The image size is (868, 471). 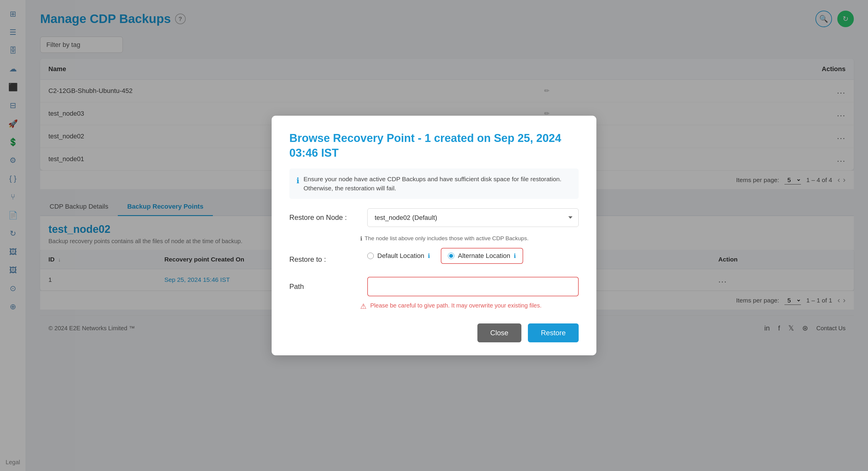 What do you see at coordinates (451, 256) in the screenshot?
I see `alternate-location-radio` at bounding box center [451, 256].